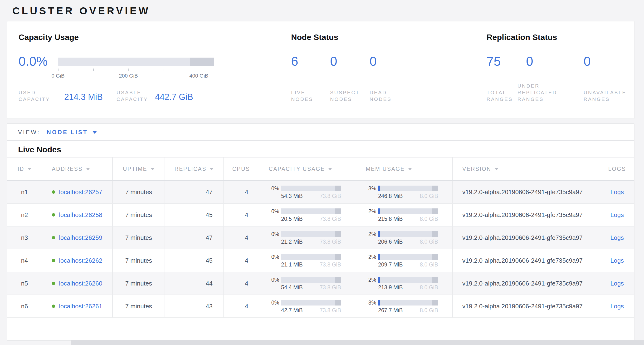  I want to click on cell-id: n1, so click(25, 192).